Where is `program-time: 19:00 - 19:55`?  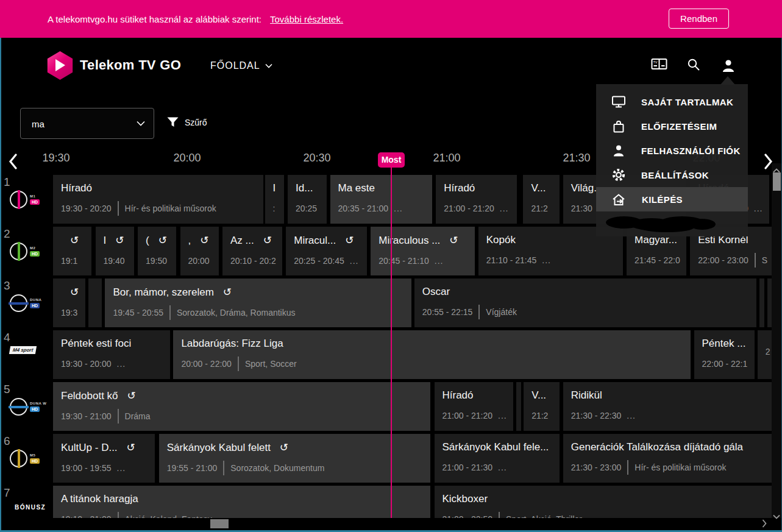
program-time: 19:00 - 19:55 is located at coordinates (87, 468).